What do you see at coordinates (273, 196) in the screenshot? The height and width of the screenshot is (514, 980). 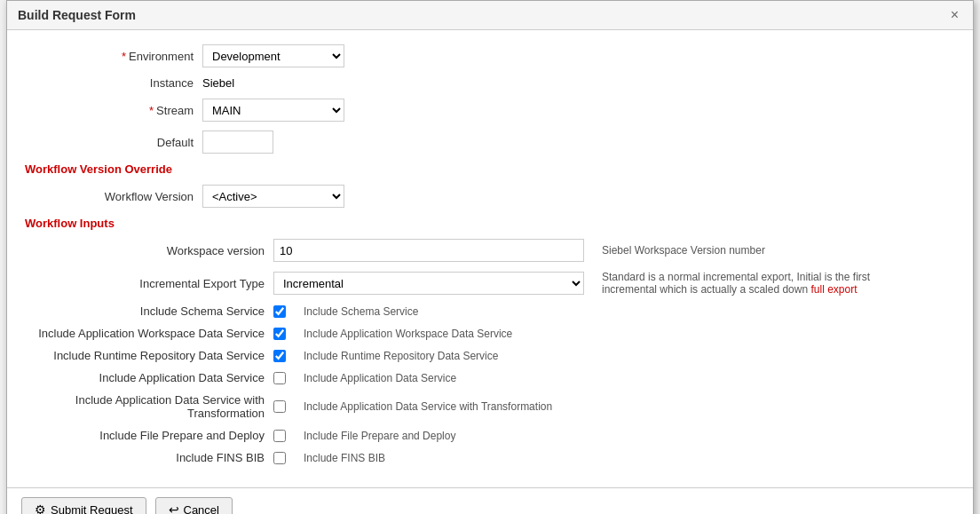 I see `workflow-version-select: <Active>` at bounding box center [273, 196].